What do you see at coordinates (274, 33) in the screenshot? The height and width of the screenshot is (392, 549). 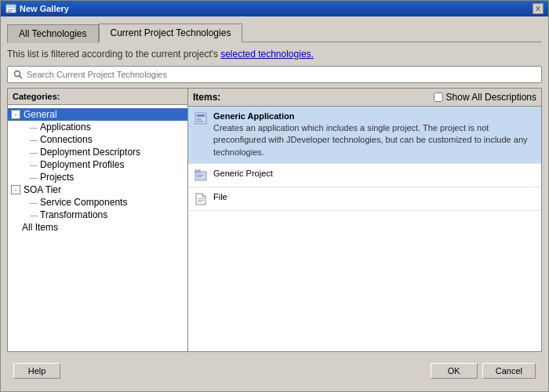 I see `tab-bar: All Technologies Current Project Technol…` at bounding box center [274, 33].